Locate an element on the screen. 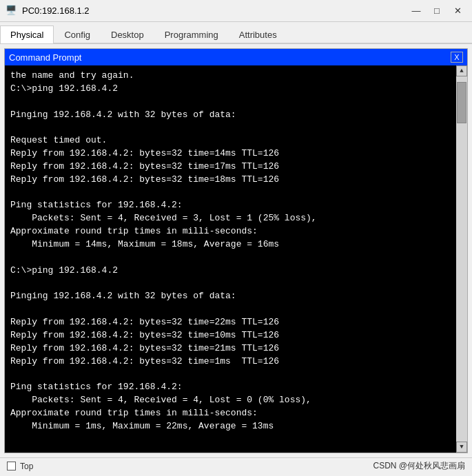 This screenshot has width=472, height=476. title-bar-left: 🖥️ PC0:192.168.1.2 is located at coordinates (48, 11).